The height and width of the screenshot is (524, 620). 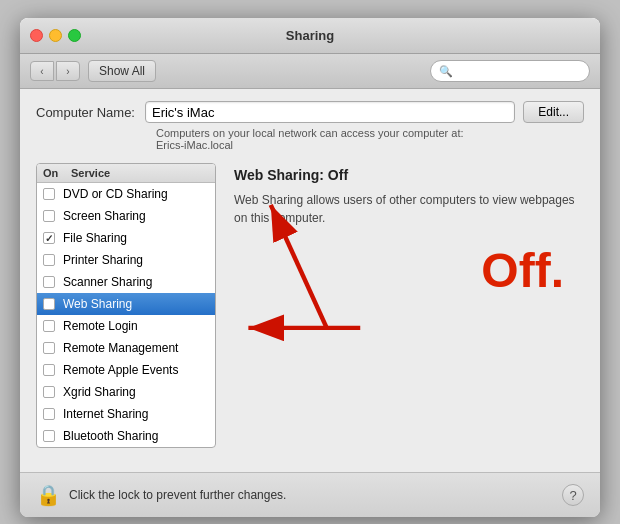 What do you see at coordinates (42, 71) in the screenshot?
I see `nav-back-button: ‹` at bounding box center [42, 71].